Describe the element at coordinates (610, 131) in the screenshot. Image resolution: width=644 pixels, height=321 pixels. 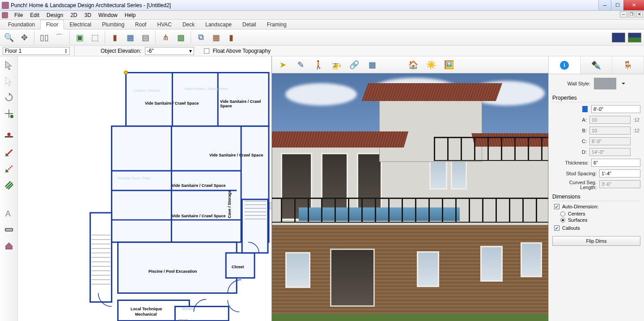
I see `B-input` at that location.